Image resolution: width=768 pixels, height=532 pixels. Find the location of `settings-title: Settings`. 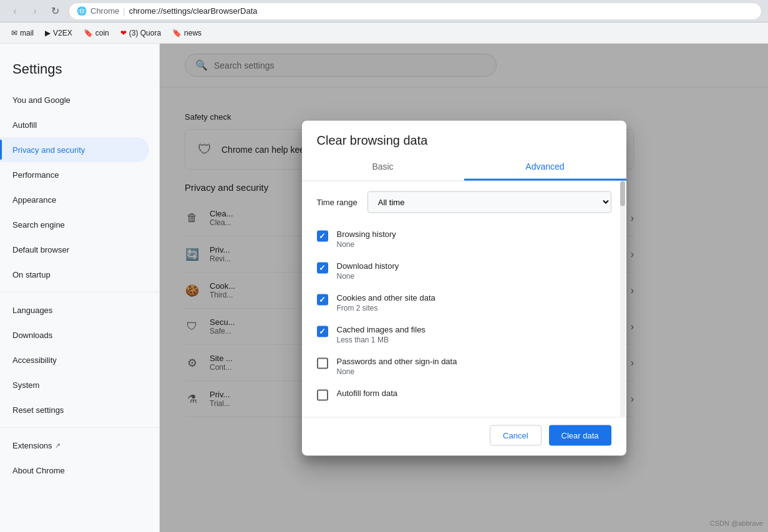

settings-title: Settings is located at coordinates (80, 68).